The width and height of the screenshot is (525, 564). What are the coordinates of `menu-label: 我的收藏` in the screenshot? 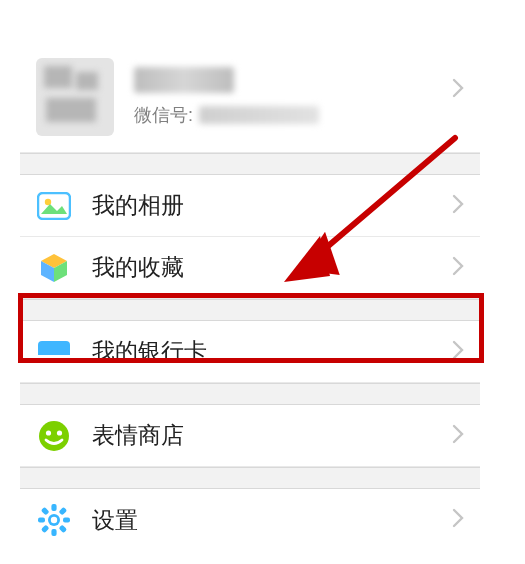 It's located at (272, 268).